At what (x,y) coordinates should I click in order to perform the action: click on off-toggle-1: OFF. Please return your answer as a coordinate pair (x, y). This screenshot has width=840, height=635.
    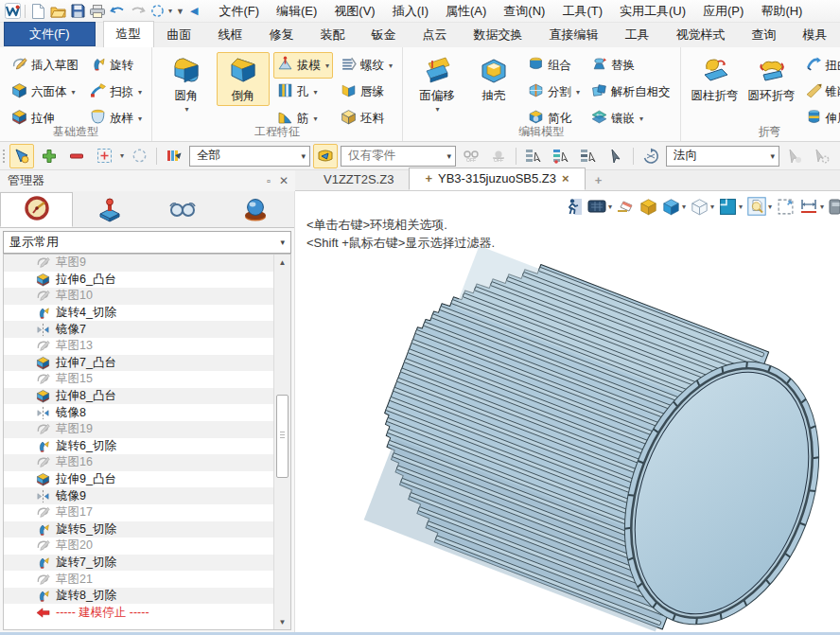
    Looking at the image, I should click on (471, 156).